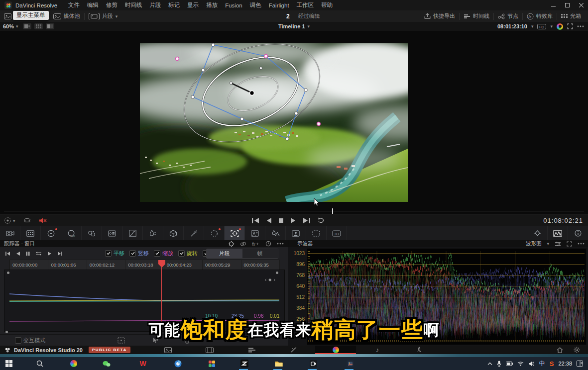 Image resolution: width=588 pixels, height=370 pixels. I want to click on gamut-indicator-button: ▾, so click(10, 221).